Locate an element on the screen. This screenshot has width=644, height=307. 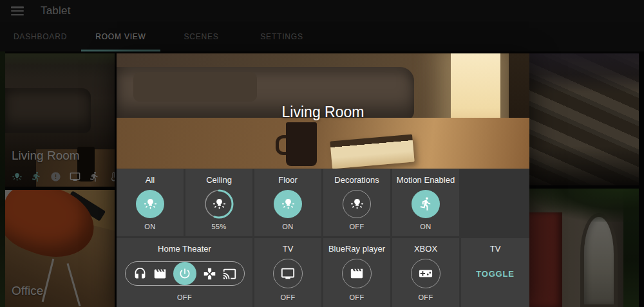
modal-title: Living Room is located at coordinates (323, 112).